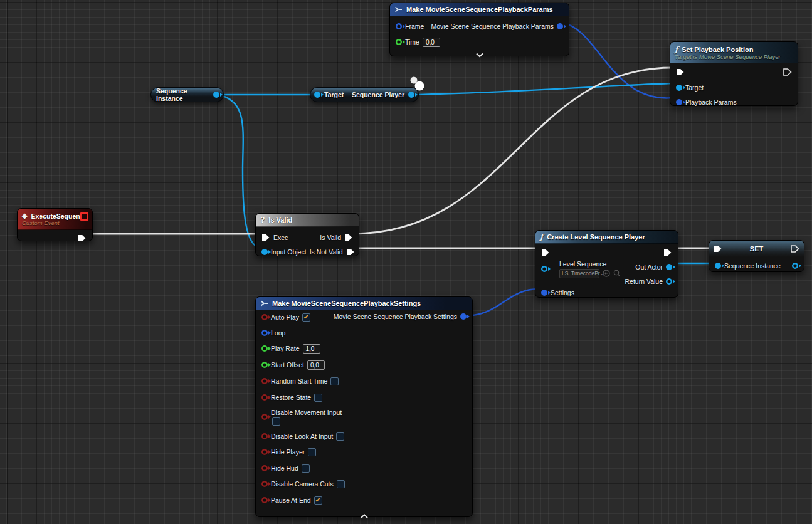 The width and height of the screenshot is (812, 524). What do you see at coordinates (285, 468) in the screenshot?
I see `pin-label: Hide Hud` at bounding box center [285, 468].